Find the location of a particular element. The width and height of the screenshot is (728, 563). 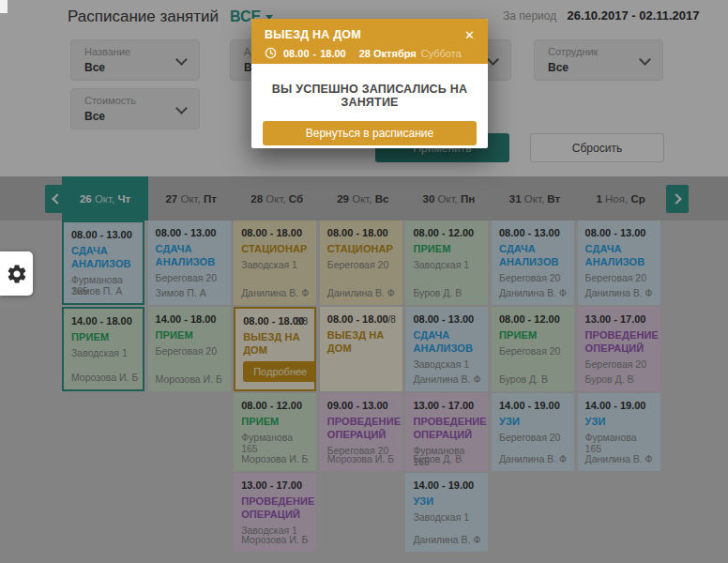

modal-title: ВЫЕЗД НА ДОМ is located at coordinates (313, 35).